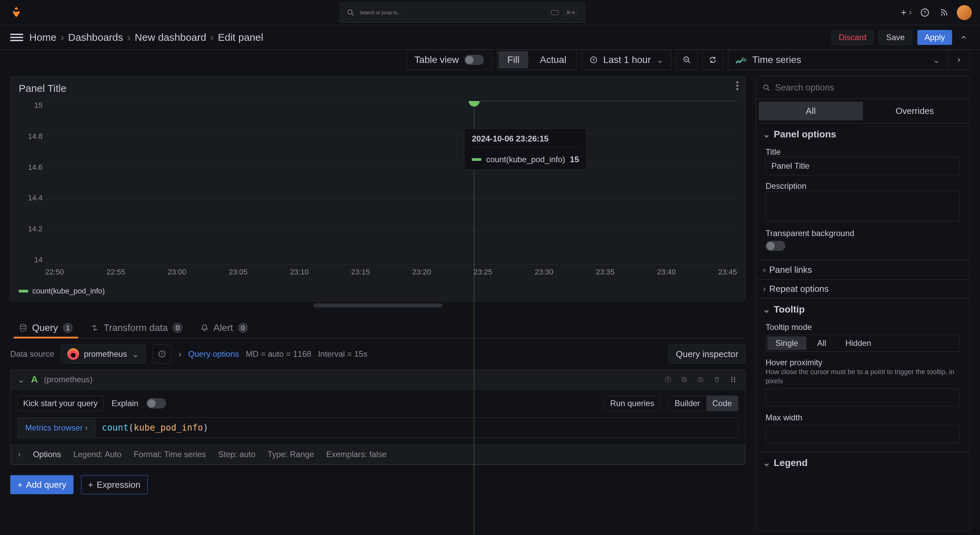 The image size is (980, 535). Describe the element at coordinates (863, 343) in the screenshot. I see `tooltip-mode-segment: Single All Hidden` at that location.